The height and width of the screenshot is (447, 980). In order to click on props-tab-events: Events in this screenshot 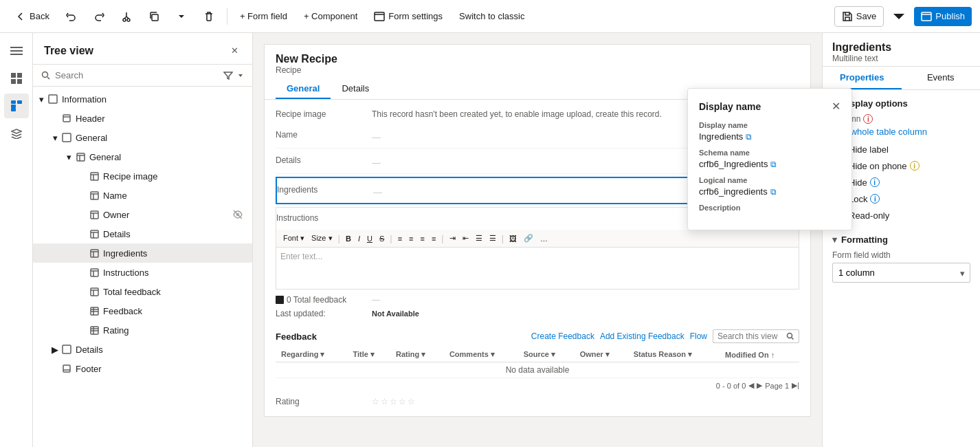, I will do `click(942, 78)`.